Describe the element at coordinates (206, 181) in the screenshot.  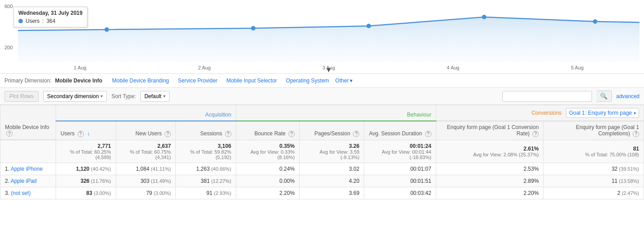
I see `row-sessions: 381 (12.27%)` at that location.